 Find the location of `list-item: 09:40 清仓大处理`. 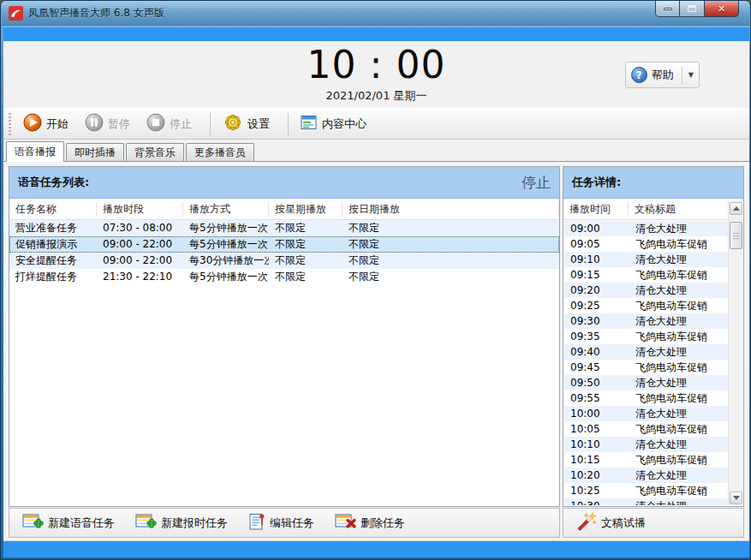

list-item: 09:40 清仓大处理 is located at coordinates (646, 352).